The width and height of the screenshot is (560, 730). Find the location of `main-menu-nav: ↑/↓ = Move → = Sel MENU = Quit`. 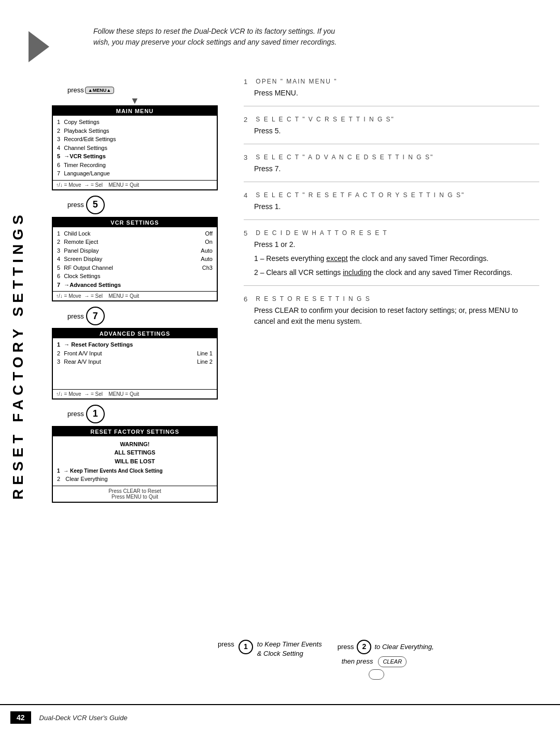

main-menu-nav: ↑/↓ = Move → = Sel MENU = Quit is located at coordinates (135, 185).